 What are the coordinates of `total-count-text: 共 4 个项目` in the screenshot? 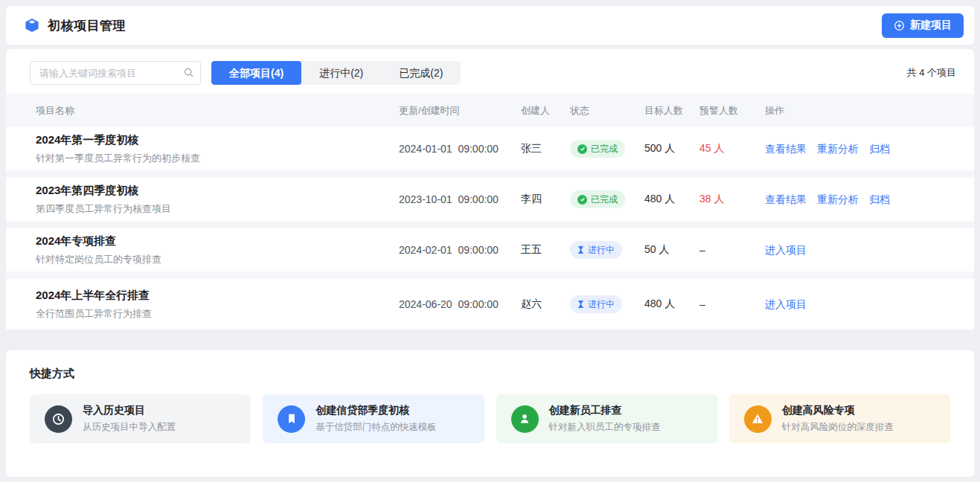 It's located at (932, 73).